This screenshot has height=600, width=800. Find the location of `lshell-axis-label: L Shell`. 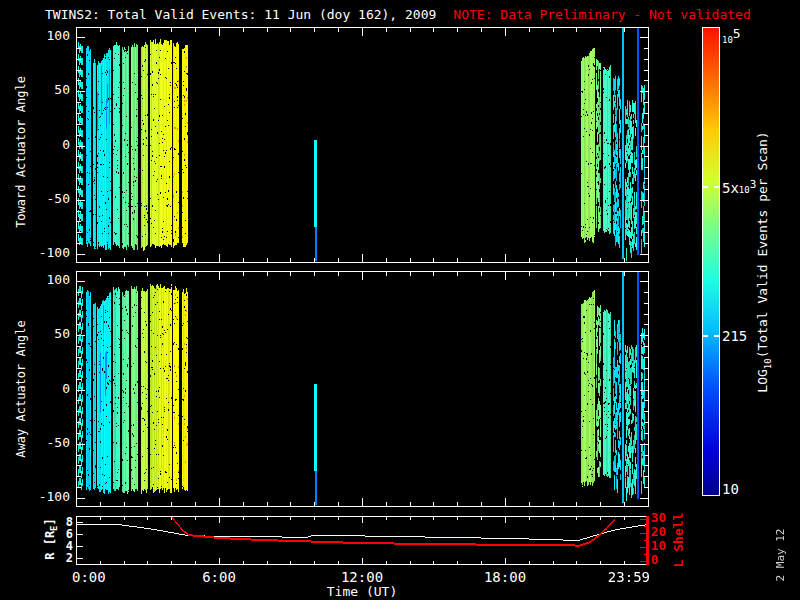

lshell-axis-label: L Shell is located at coordinates (678, 540).